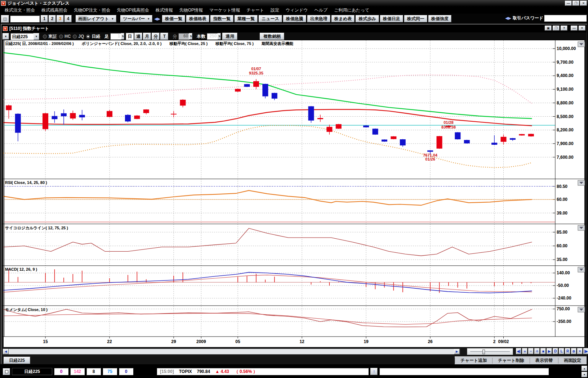  Describe the element at coordinates (130, 36) in the screenshot. I see `period-button: 日` at that location.